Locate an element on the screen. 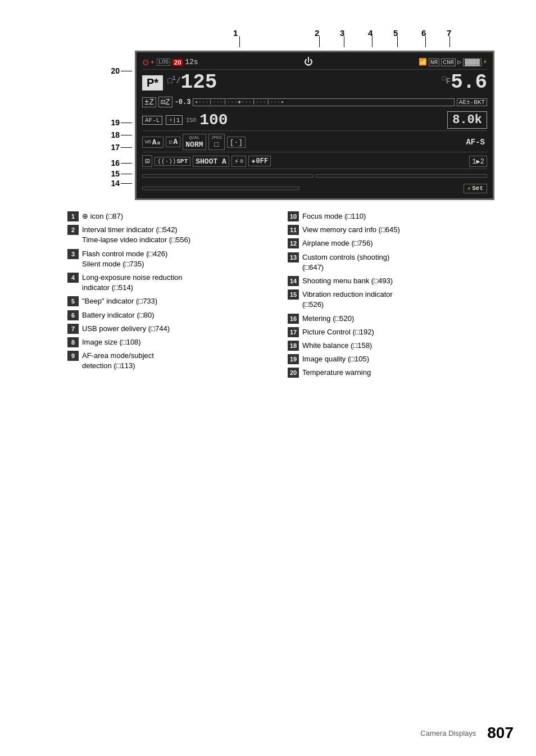  left-callout-20: 20 is located at coordinates (121, 71).